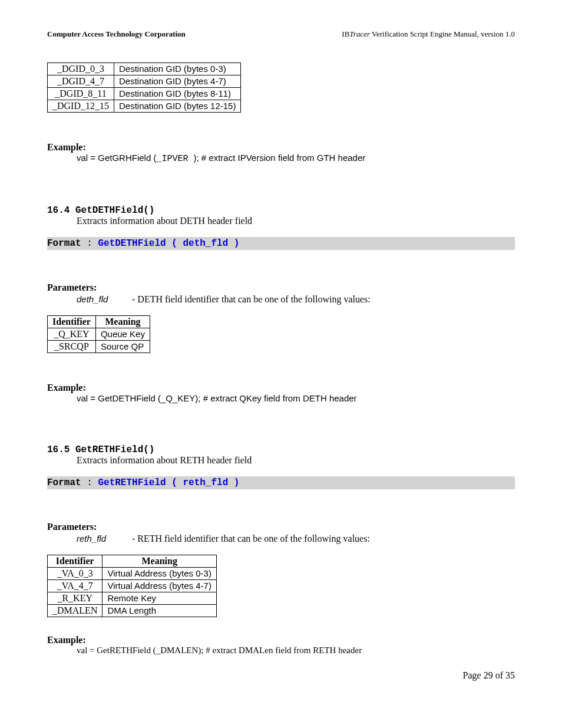  What do you see at coordinates (132, 611) in the screenshot?
I see `table-row: _DMALEN DMA Length` at bounding box center [132, 611].